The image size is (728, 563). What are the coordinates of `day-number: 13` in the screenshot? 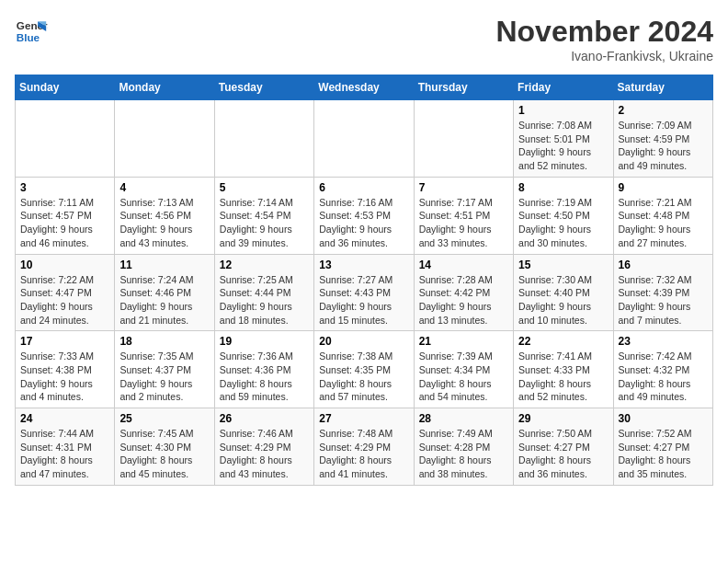 It's located at (364, 265).